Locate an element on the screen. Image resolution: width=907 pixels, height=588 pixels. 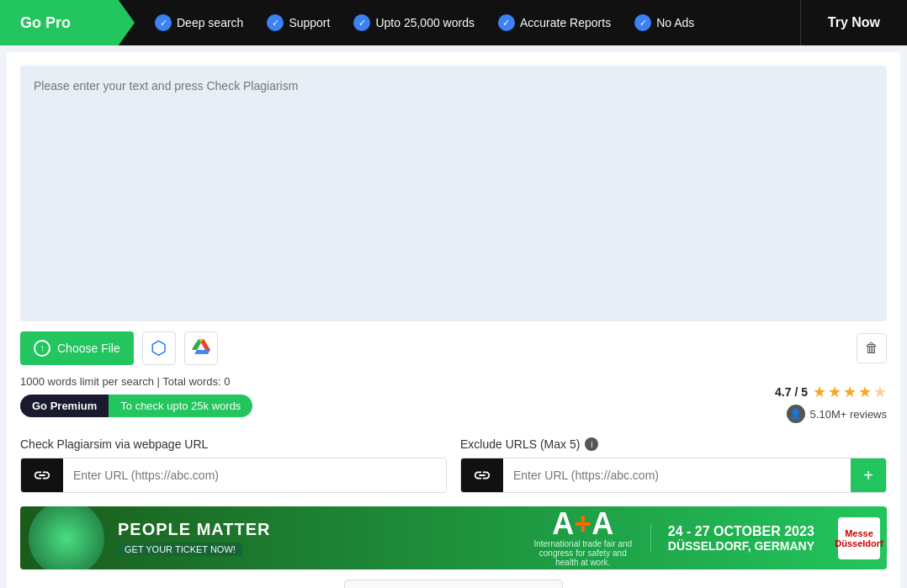
check-url-input is located at coordinates (254, 475).